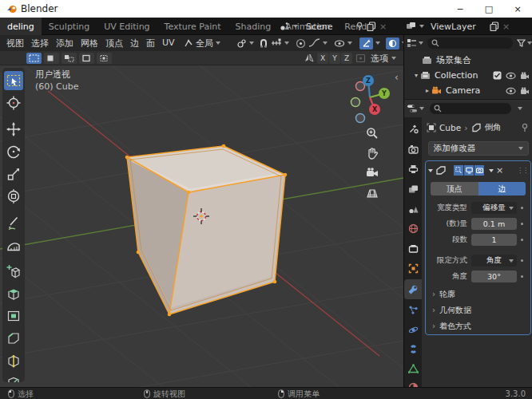  I want to click on mirror-x-button: X, so click(323, 58).